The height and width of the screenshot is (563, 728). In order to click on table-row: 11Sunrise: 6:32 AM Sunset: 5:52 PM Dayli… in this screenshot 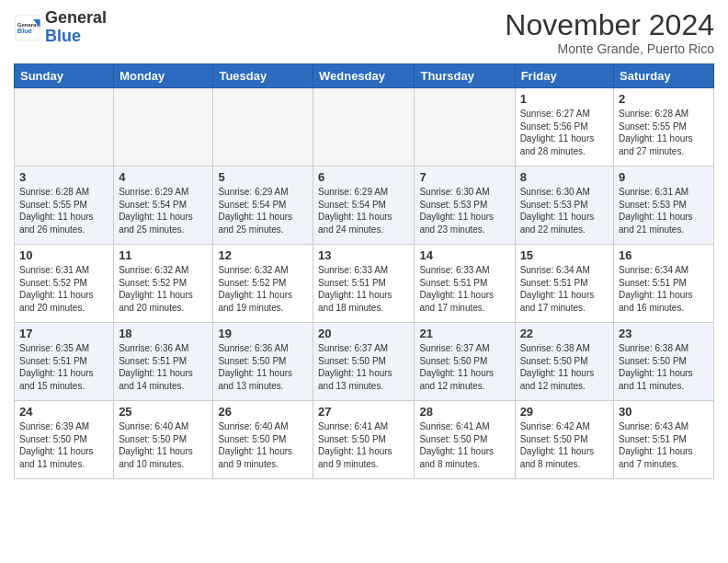, I will do `click(164, 283)`.